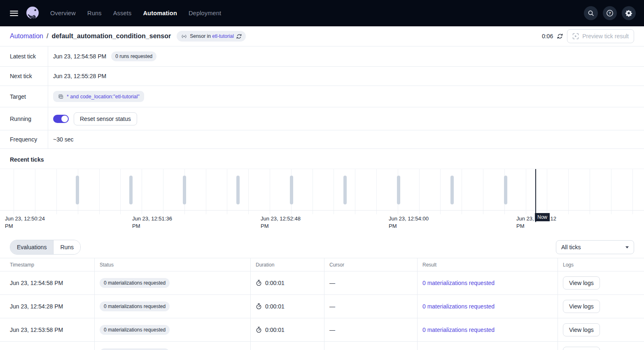 Image resolution: width=644 pixels, height=350 pixels. What do you see at coordinates (322, 265) in the screenshot?
I see `table-header-row: TimestampStatusDurationCursorResultLogs` at bounding box center [322, 265].